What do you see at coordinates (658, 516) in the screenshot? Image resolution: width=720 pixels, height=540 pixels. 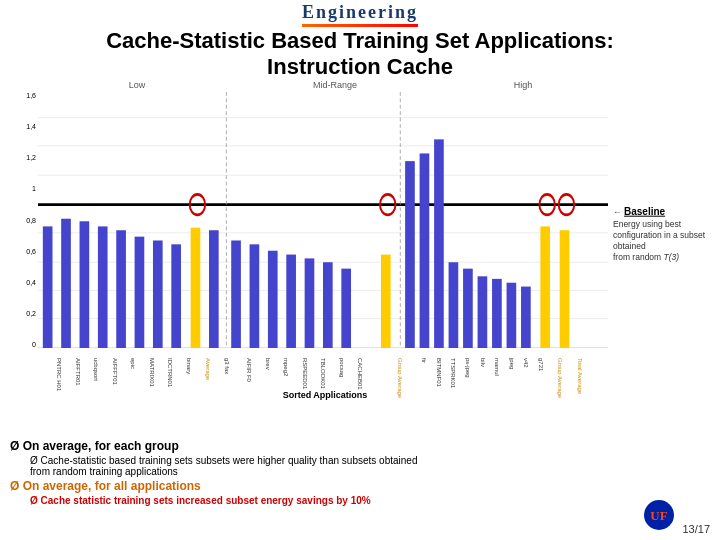 I see `svg-text: UF` at bounding box center [658, 516].